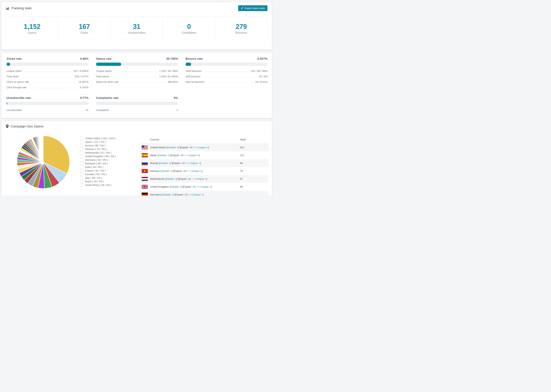  Describe the element at coordinates (194, 59) in the screenshot. I see `bounce-rate-title: Bounce rate` at that location.